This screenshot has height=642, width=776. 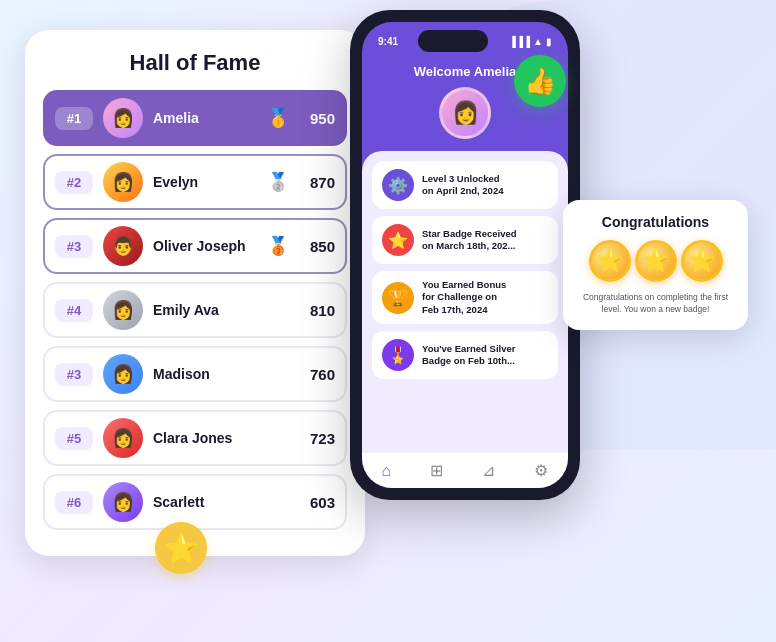 What do you see at coordinates (221, 374) in the screenshot?
I see `player-name: Madison` at bounding box center [221, 374].